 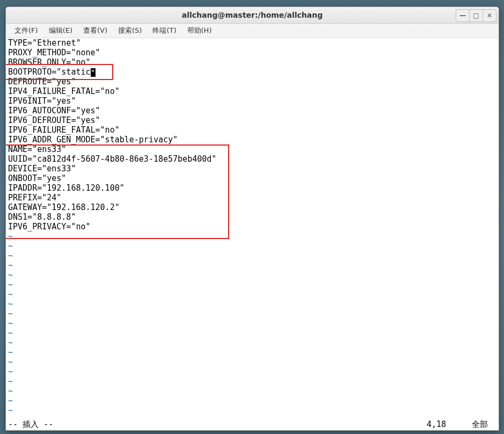 What do you see at coordinates (252, 227) in the screenshot?
I see `editor-line: IPV6_PRIVACY="no"` at bounding box center [252, 227].